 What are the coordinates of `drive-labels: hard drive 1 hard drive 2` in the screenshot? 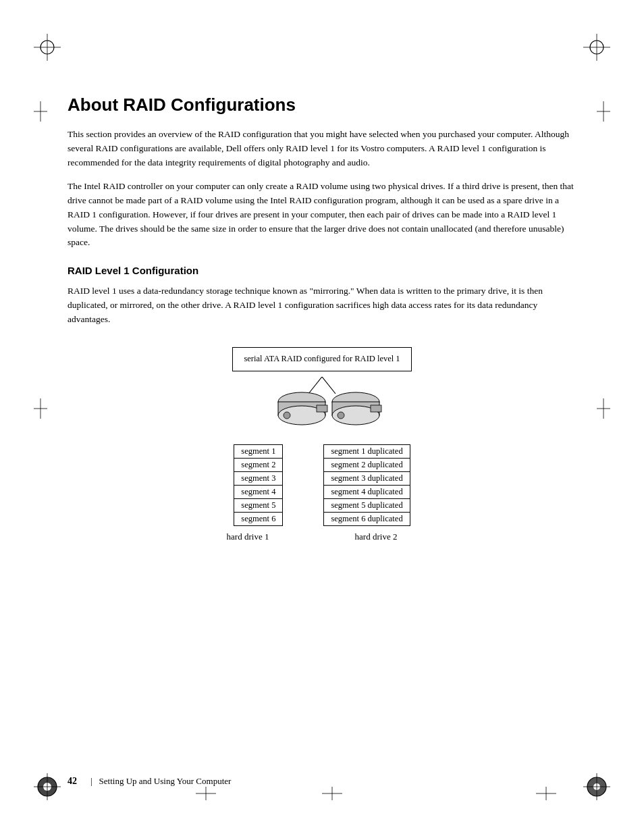 It's located at (322, 537).